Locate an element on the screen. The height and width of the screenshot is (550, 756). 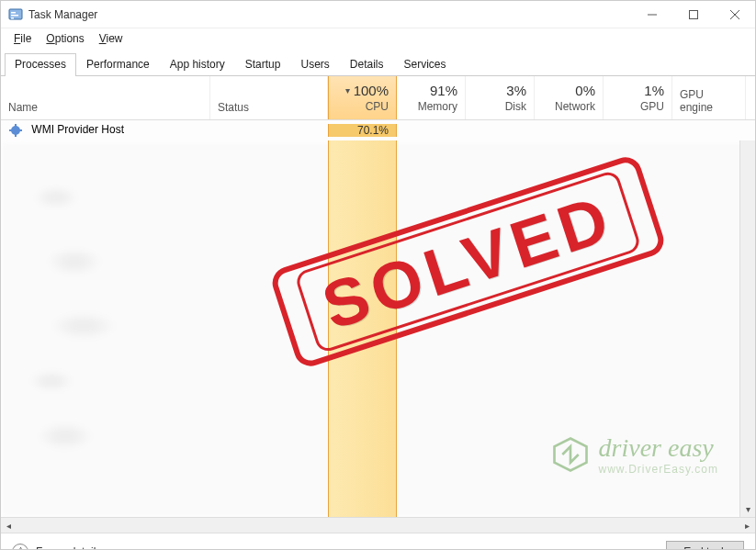
vertical-scrollbar: ▴ ▾ is located at coordinates (748, 319).